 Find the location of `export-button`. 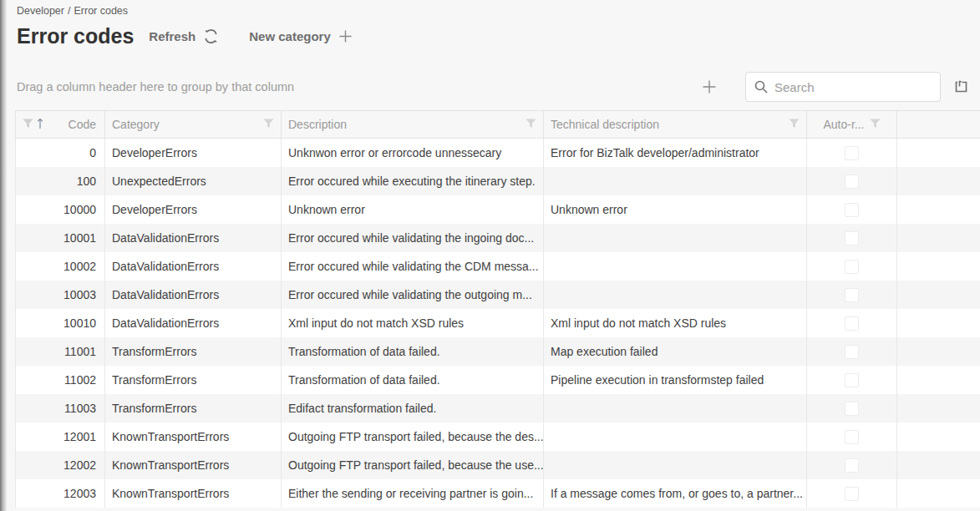

export-button is located at coordinates (962, 87).